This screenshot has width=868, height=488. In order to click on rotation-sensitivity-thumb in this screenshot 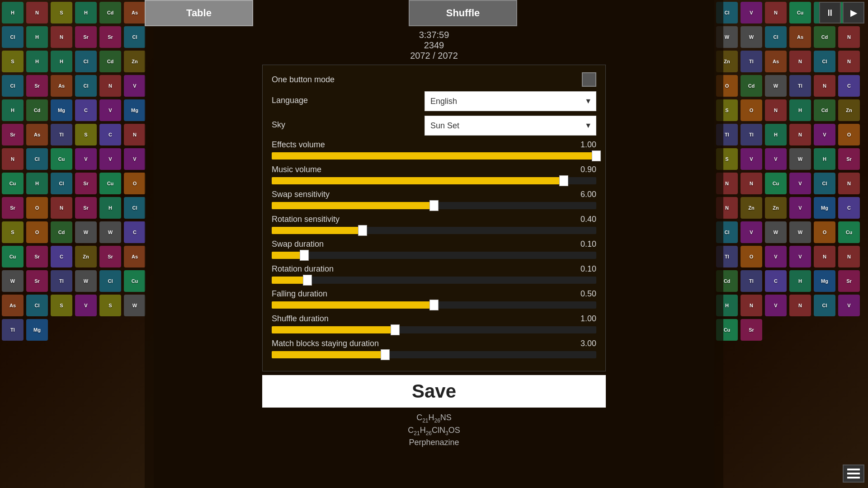, I will do `click(363, 230)`.